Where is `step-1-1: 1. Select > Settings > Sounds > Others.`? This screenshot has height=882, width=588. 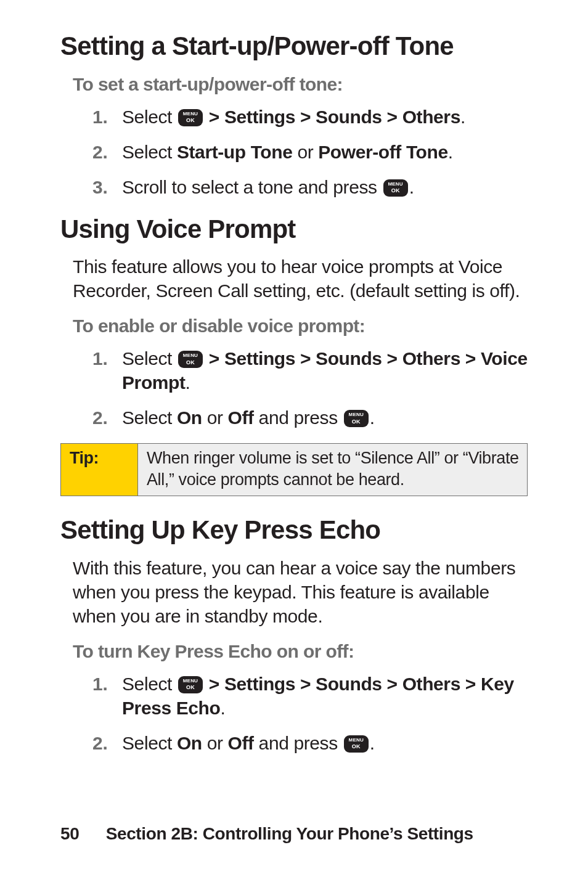
step-1-1: 1. Select > Settings > Sounds > Others. is located at coordinates (310, 117).